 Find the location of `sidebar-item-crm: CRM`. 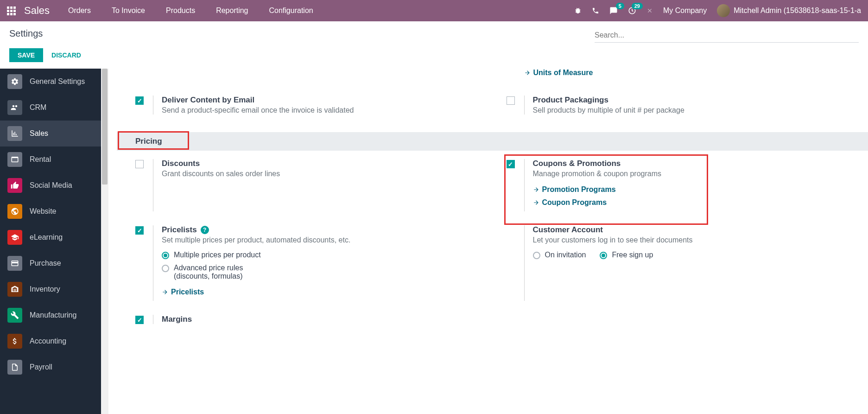

sidebar-item-crm: CRM is located at coordinates (51, 108).